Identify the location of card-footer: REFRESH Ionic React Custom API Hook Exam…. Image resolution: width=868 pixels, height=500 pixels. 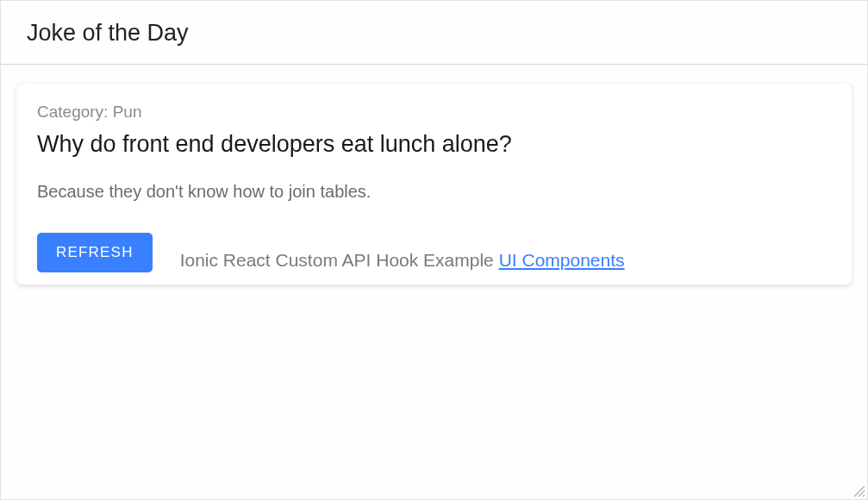
(434, 253).